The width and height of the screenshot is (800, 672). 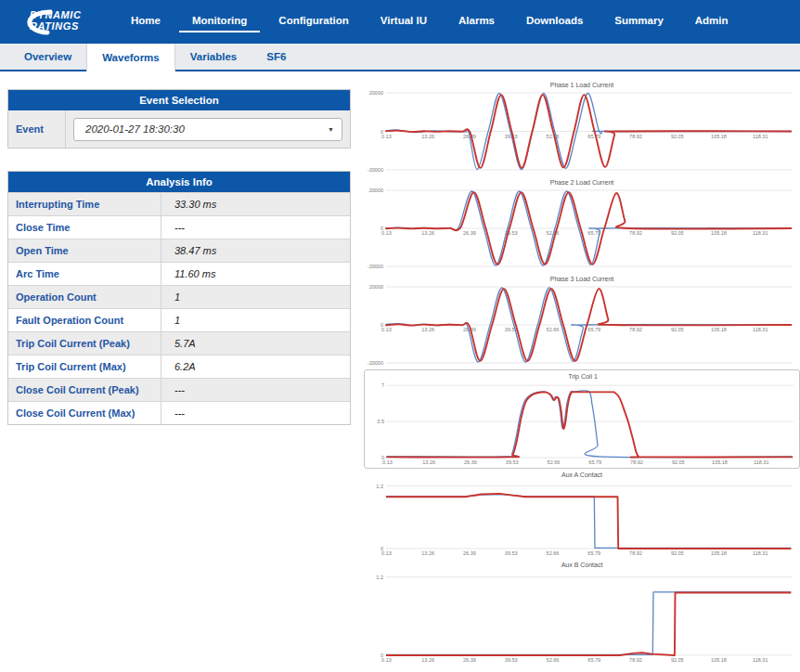 I want to click on tab-variables: Variables, so click(x=213, y=57).